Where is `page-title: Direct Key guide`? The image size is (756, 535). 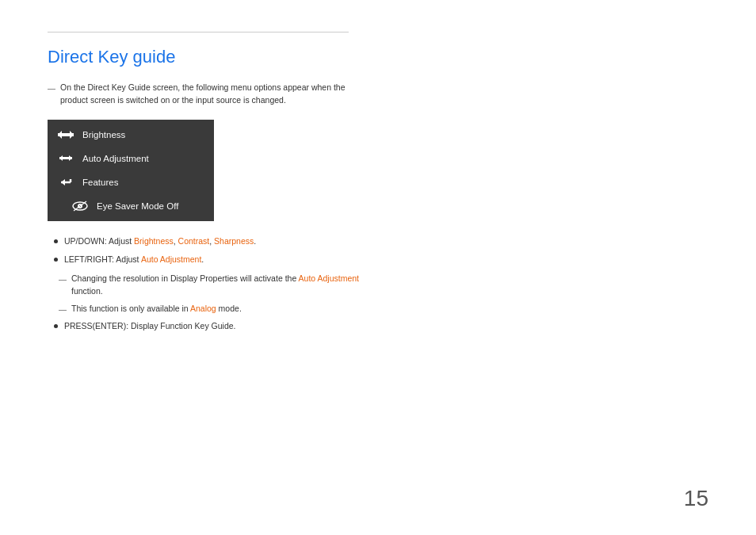
page-title: Direct Key guide is located at coordinates (206, 57).